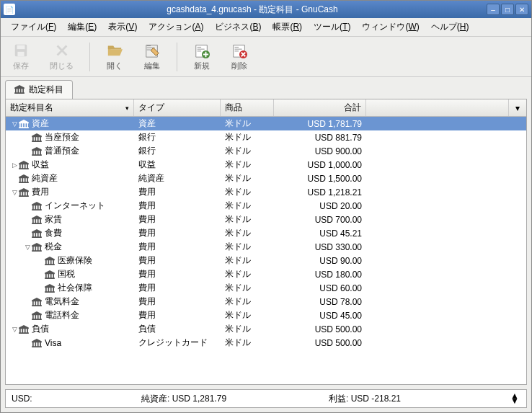 This screenshot has width=532, height=413. What do you see at coordinates (266, 27) in the screenshot?
I see `menubar: ファイル(F)編集(E)表示(V)アクション(A)ビジネス(B)帳票(R)ツール…` at bounding box center [266, 27].